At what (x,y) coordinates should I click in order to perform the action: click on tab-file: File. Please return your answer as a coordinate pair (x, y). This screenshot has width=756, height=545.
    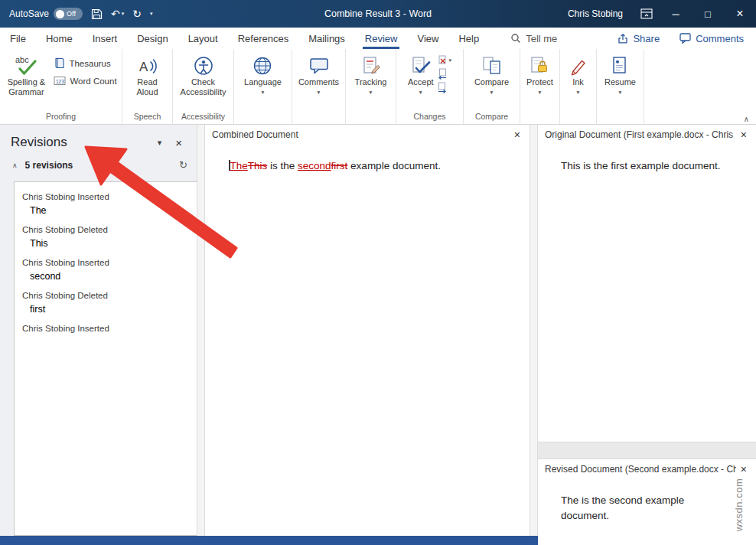
    Looking at the image, I should click on (18, 38).